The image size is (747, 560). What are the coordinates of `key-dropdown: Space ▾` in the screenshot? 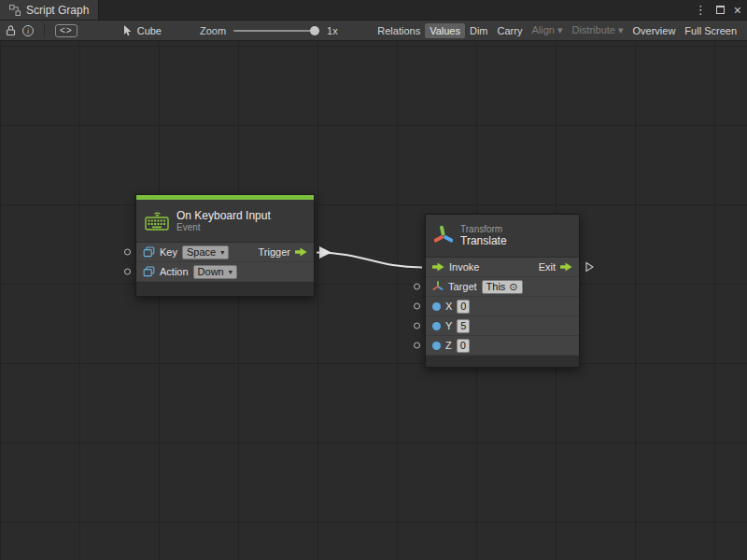 It's located at (205, 252).